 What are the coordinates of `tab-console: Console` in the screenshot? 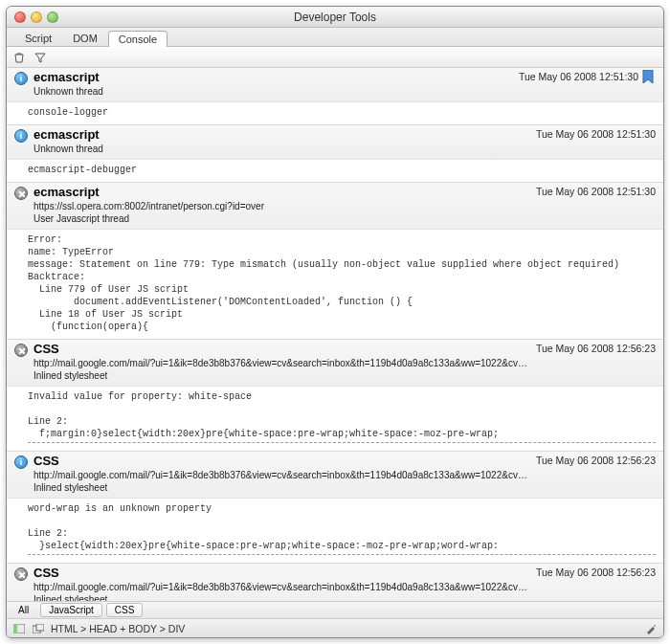 It's located at (138, 38).